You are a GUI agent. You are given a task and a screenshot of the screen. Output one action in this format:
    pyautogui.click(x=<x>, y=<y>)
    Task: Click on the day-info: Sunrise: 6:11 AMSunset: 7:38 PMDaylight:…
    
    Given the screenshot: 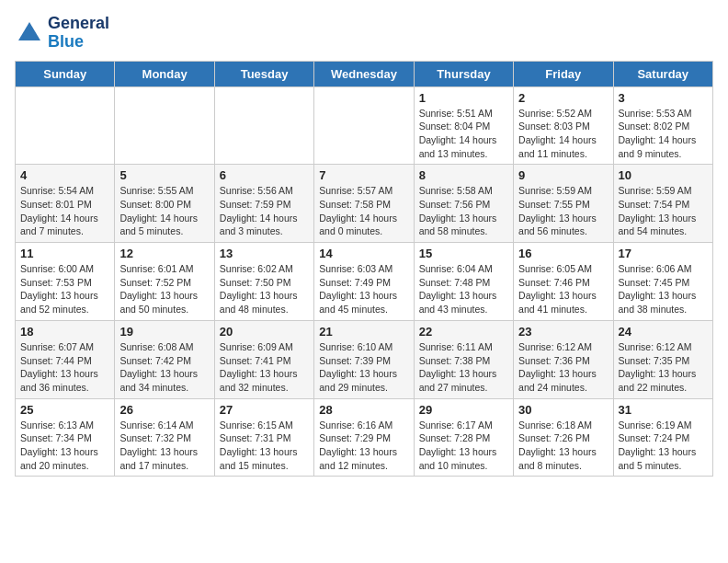 What is the action you would take?
    pyautogui.click(x=463, y=368)
    